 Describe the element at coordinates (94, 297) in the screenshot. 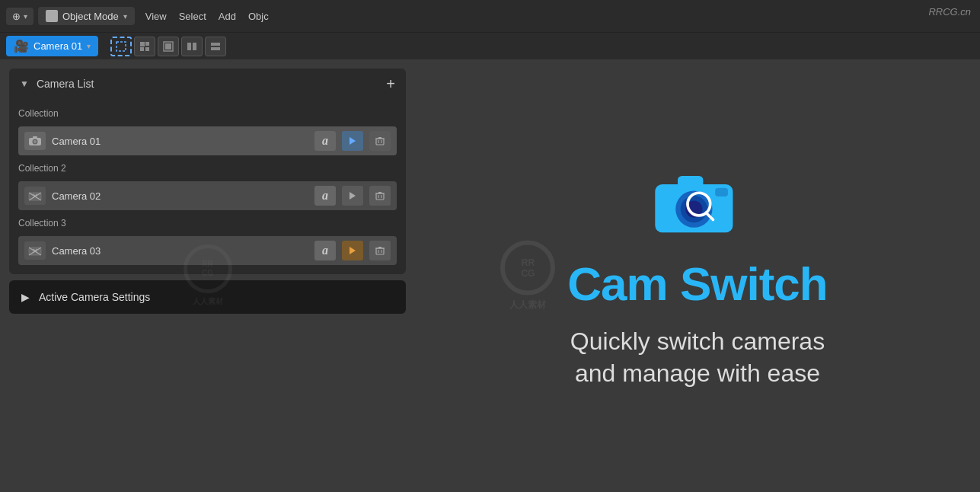

I see `active-camera-settings-title: Active Camera Settings` at that location.